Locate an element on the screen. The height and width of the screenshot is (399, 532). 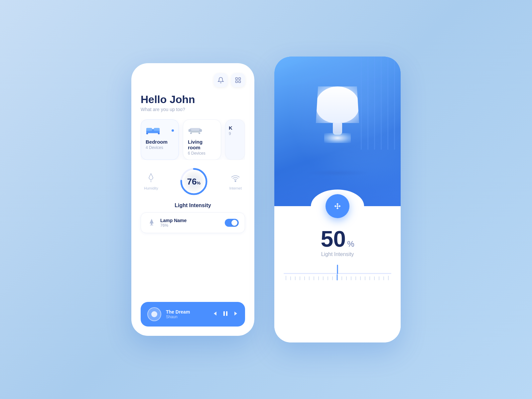
music-player: The Dream Shaun is located at coordinates (193, 314).